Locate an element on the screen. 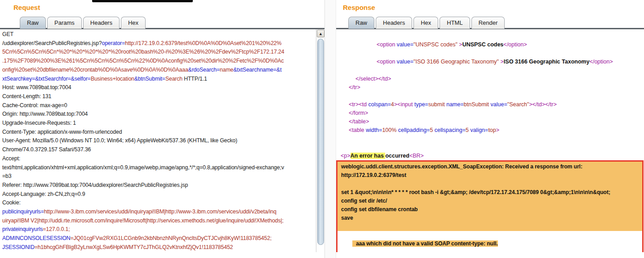 Image resolution: width=644 pixels, height=258 pixels. response-tab-hex: Hex is located at coordinates (426, 23).